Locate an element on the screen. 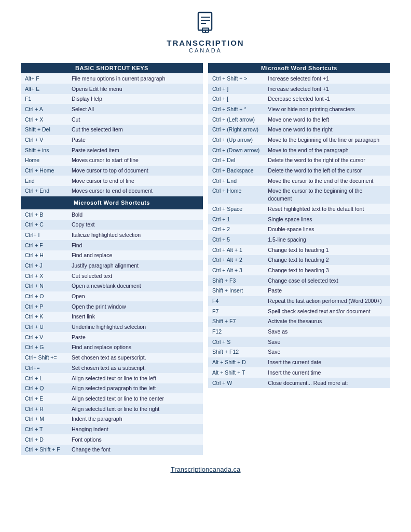 This screenshot has height=532, width=411. shortcut-key: Ctrl + Home is located at coordinates (236, 195).